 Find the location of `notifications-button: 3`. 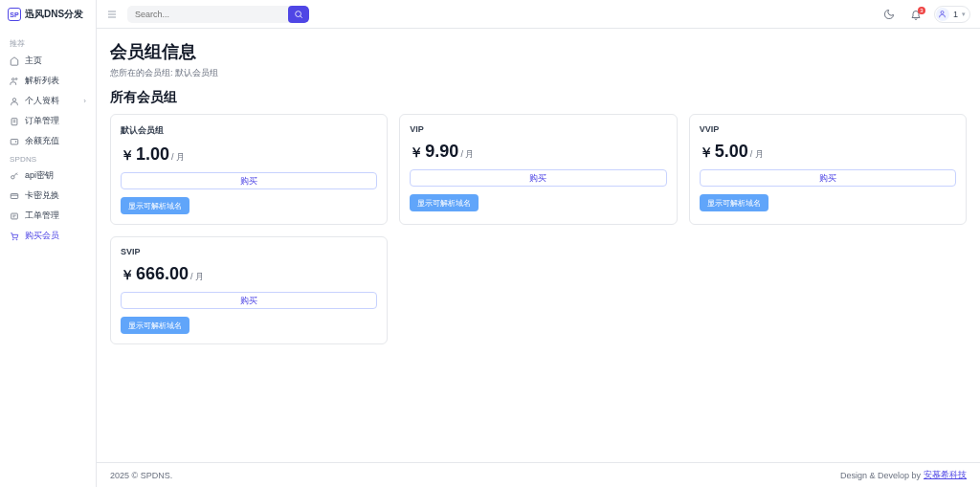

notifications-button: 3 is located at coordinates (916, 14).